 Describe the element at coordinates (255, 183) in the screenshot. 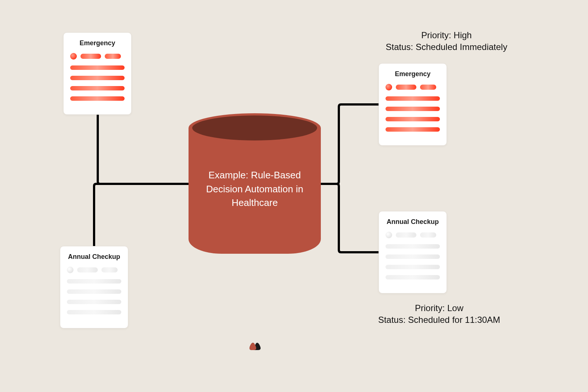

I see `decision-engine-cylinder: Example: Rule-Based Decision Automation …` at that location.